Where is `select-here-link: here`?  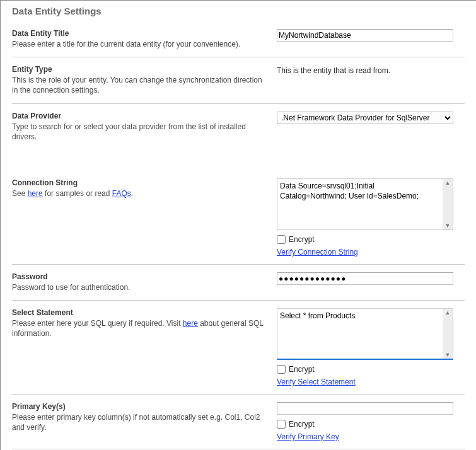
select-here-link: here is located at coordinates (190, 323).